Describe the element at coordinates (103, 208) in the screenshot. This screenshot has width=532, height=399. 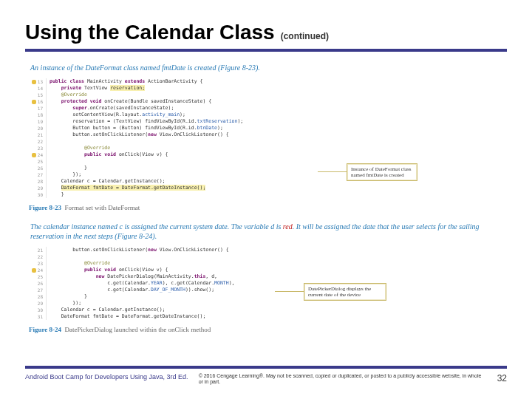
I see `figure-caption-1: Format set with DateFormat` at that location.